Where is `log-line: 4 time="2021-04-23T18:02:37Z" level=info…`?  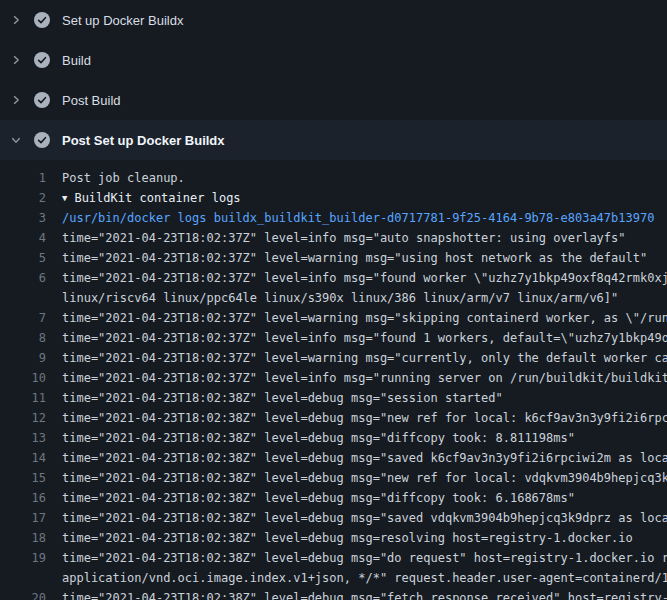
log-line: 4 time="2021-04-23T18:02:37Z" level=info… is located at coordinates (334, 238).